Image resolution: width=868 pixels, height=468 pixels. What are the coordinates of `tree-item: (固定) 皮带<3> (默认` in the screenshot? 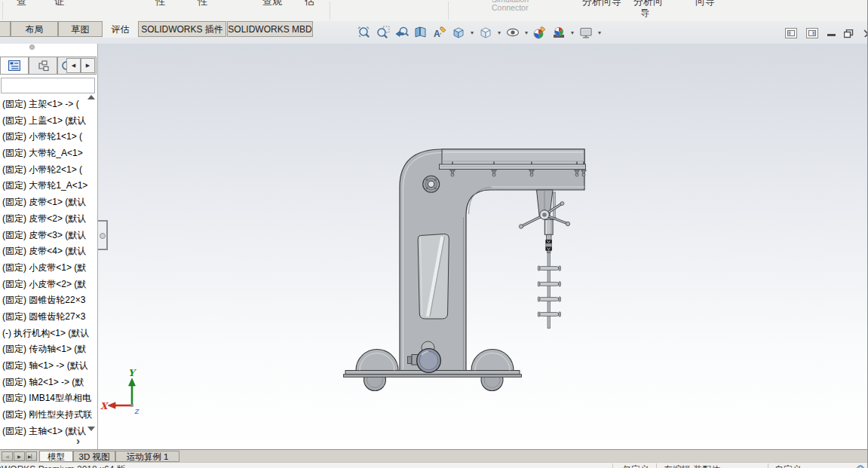 It's located at (48, 236).